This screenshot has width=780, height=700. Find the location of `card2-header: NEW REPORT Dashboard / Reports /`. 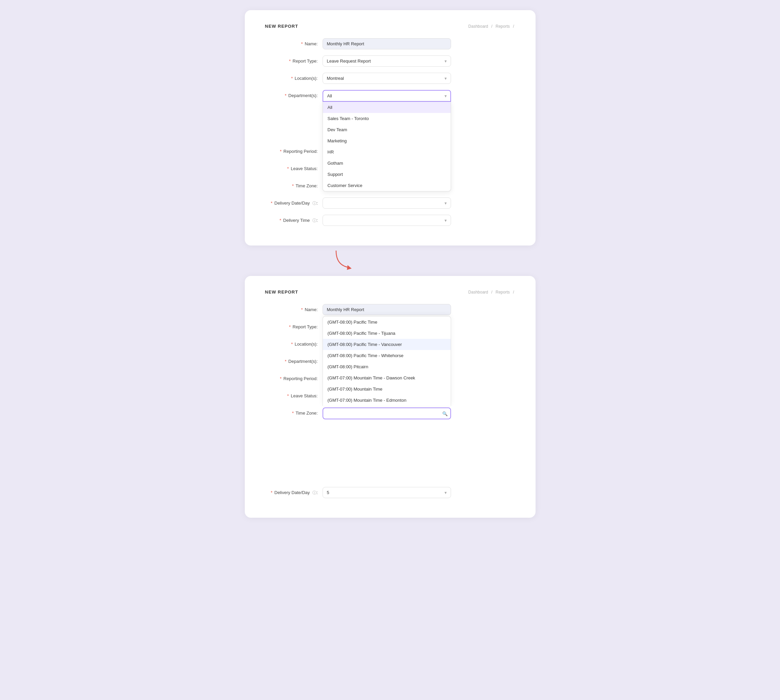

card2-header: NEW REPORT Dashboard / Reports / is located at coordinates (390, 292).